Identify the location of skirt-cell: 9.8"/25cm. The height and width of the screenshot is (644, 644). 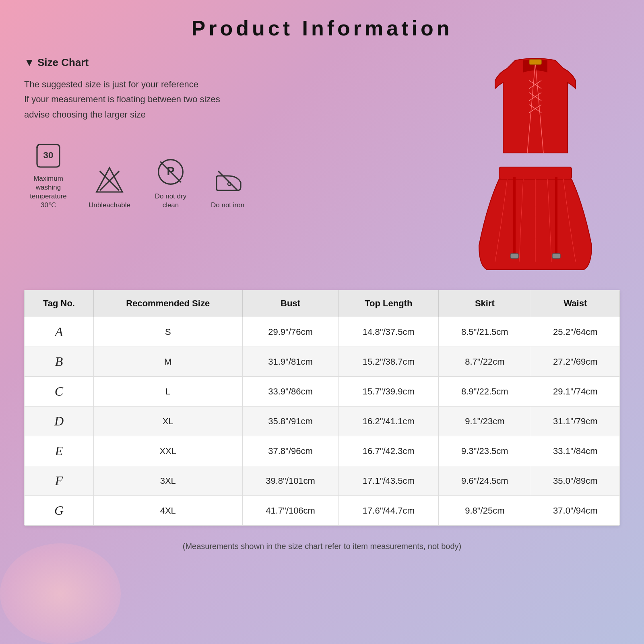
(485, 511).